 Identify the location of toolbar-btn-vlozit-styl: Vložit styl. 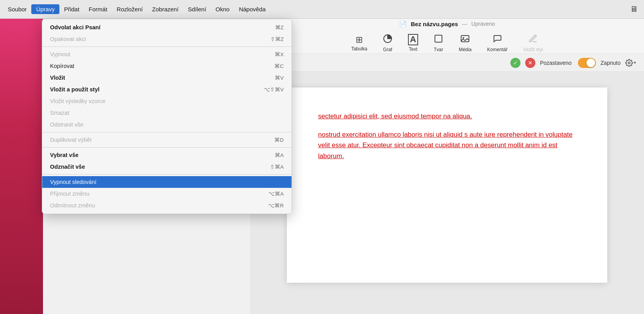
(533, 43).